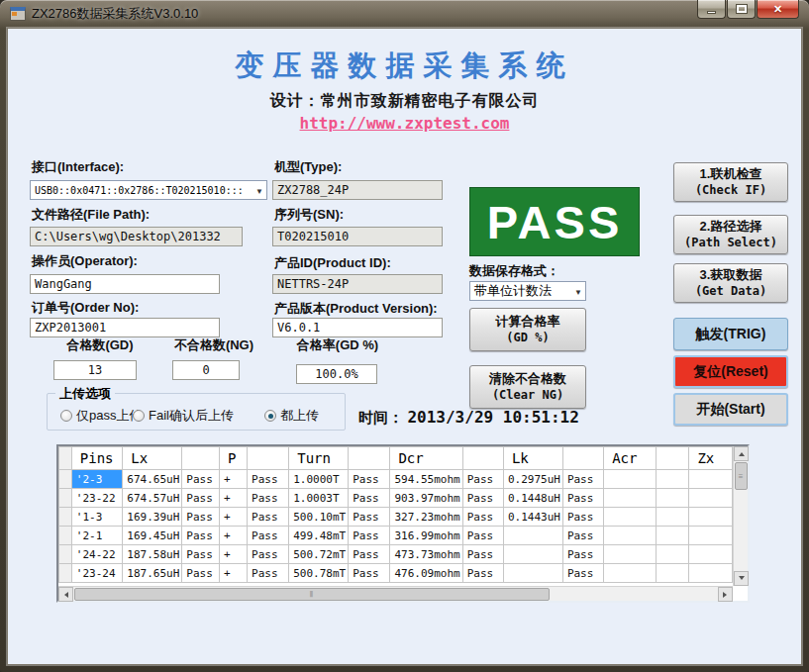  Describe the element at coordinates (152, 479) in the screenshot. I see `table-cell: 674.65uH` at that location.